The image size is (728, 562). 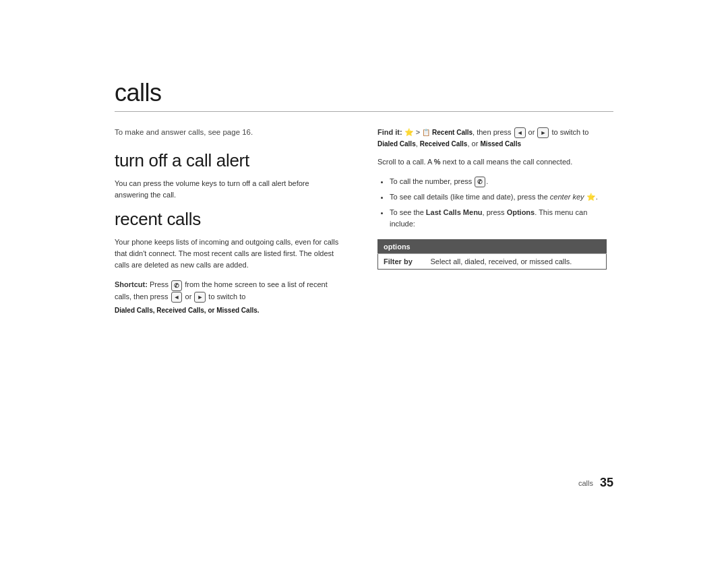 What do you see at coordinates (454, 212) in the screenshot?
I see `last-calls-menu-label: Last Calls Menu` at bounding box center [454, 212].